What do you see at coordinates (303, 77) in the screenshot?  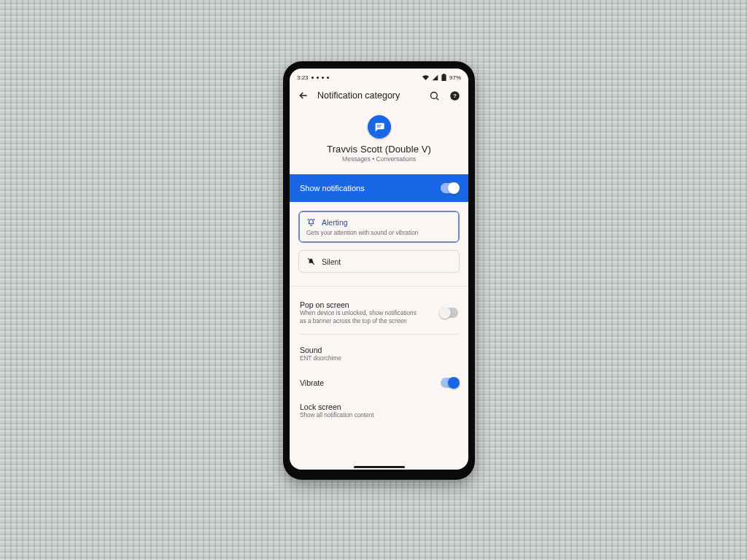 I see `status-time: 3:23` at bounding box center [303, 77].